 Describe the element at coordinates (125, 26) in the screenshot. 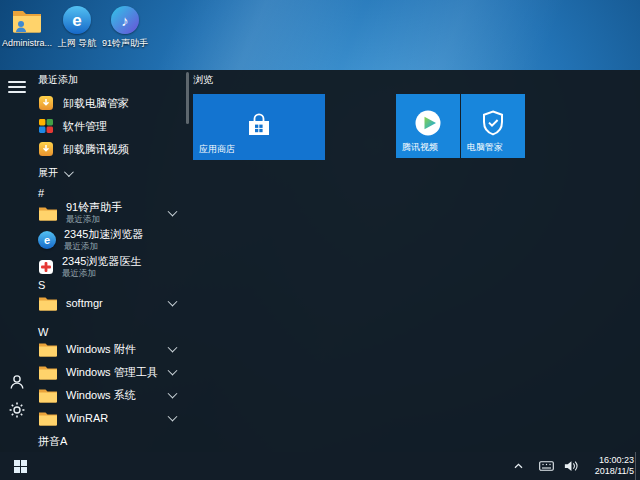

I see `desktop-icon-91-ringtone: ♪ 91铃声助手` at that location.